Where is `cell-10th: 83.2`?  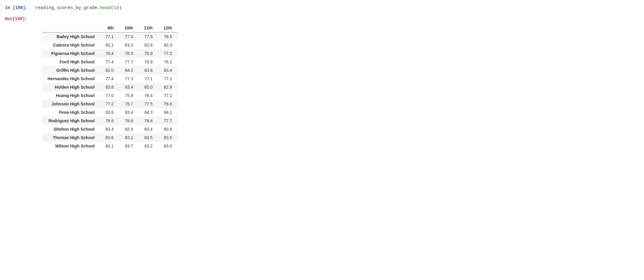 cell-10th: 83.2 is located at coordinates (129, 45).